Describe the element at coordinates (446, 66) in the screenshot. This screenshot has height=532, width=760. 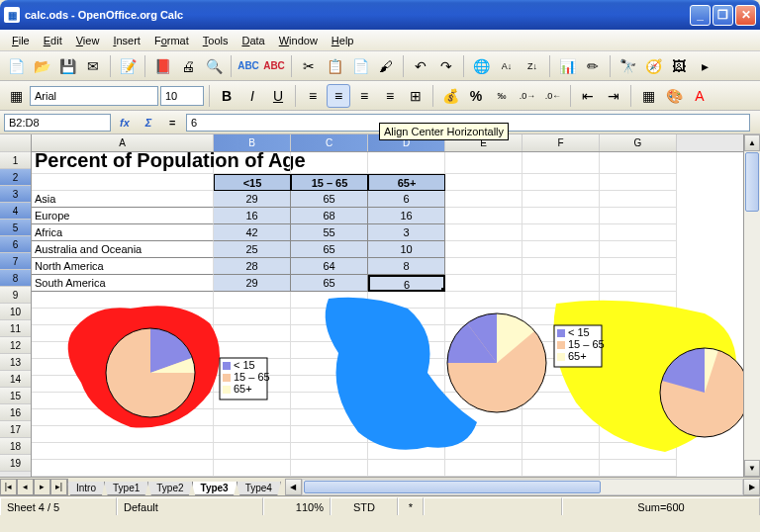
I see `redo-button: ↷` at that location.